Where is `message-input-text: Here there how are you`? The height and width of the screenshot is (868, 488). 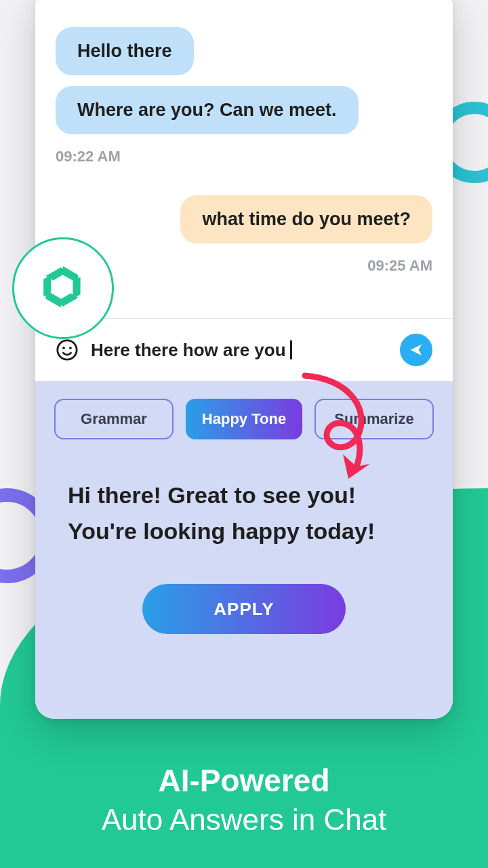 message-input-text: Here there how are you is located at coordinates (188, 350).